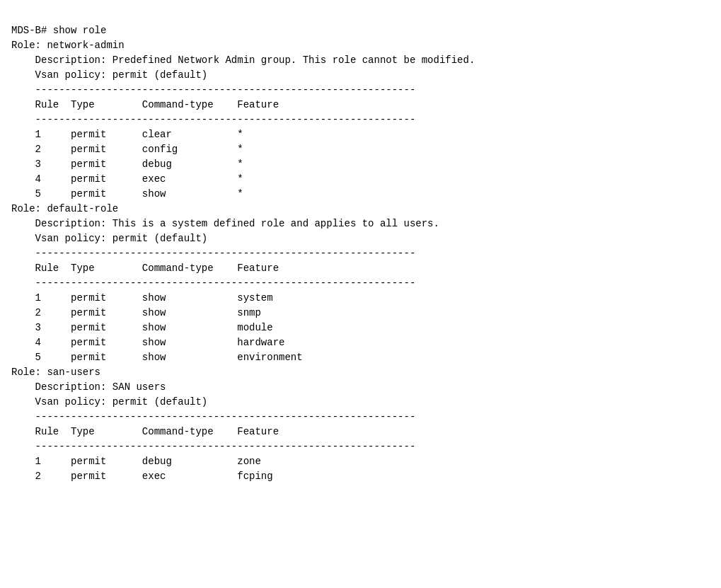 The width and height of the screenshot is (721, 588). Describe the element at coordinates (361, 164) in the screenshot. I see `terminal-line-role1-row3: 3 permit debug *` at that location.